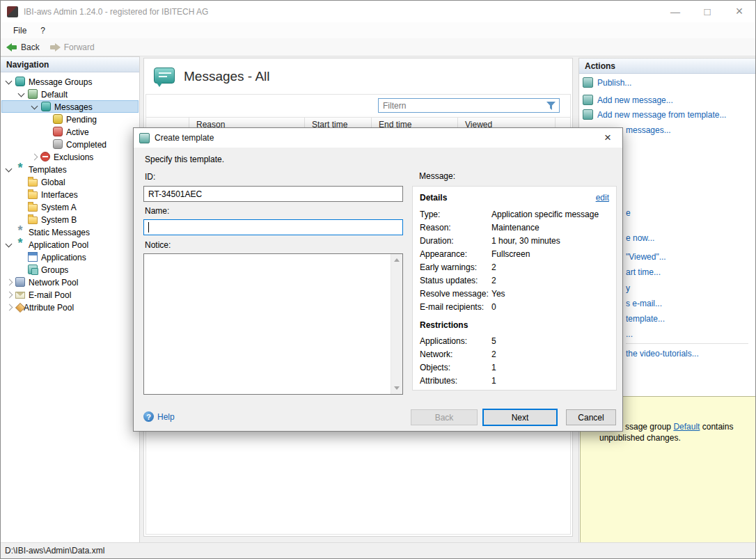 This screenshot has height=559, width=756. Describe the element at coordinates (628, 100) in the screenshot. I see `action-add-new-message: Add new message...` at that location.